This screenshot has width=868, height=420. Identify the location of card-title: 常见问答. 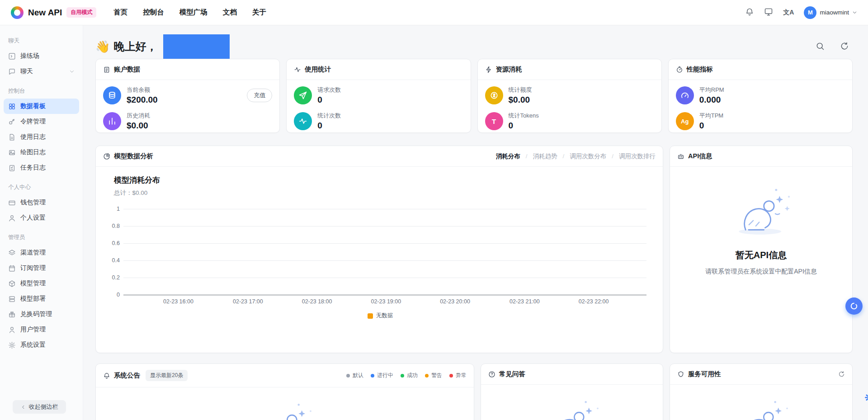
(512, 374).